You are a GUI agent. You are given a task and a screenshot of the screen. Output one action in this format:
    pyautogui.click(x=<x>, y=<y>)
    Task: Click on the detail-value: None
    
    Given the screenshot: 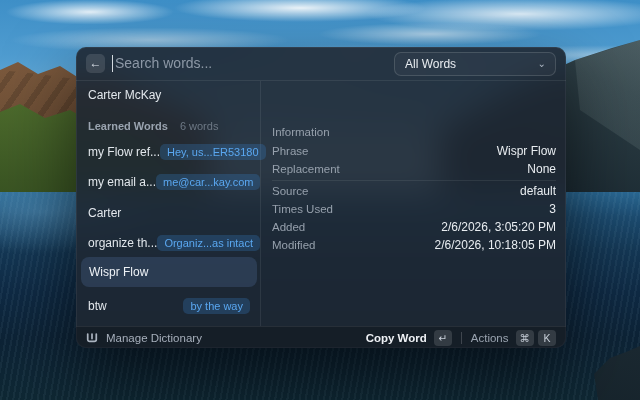 What is the action you would take?
    pyautogui.click(x=542, y=169)
    